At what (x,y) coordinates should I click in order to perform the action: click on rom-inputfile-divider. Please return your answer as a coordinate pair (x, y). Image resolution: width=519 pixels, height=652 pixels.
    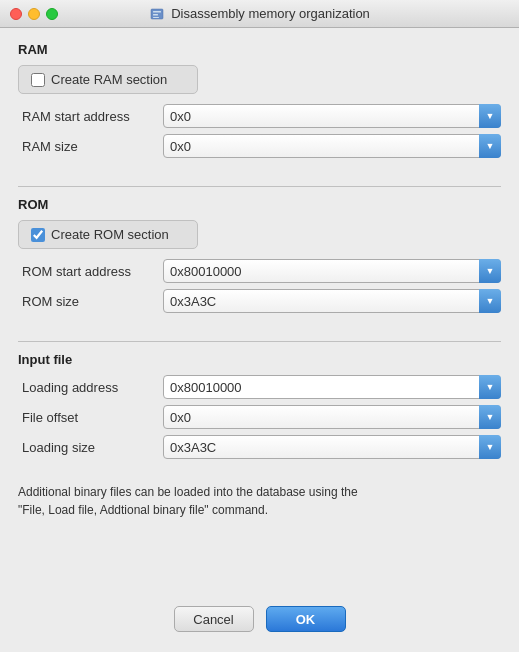
    Looking at the image, I should click on (260, 342).